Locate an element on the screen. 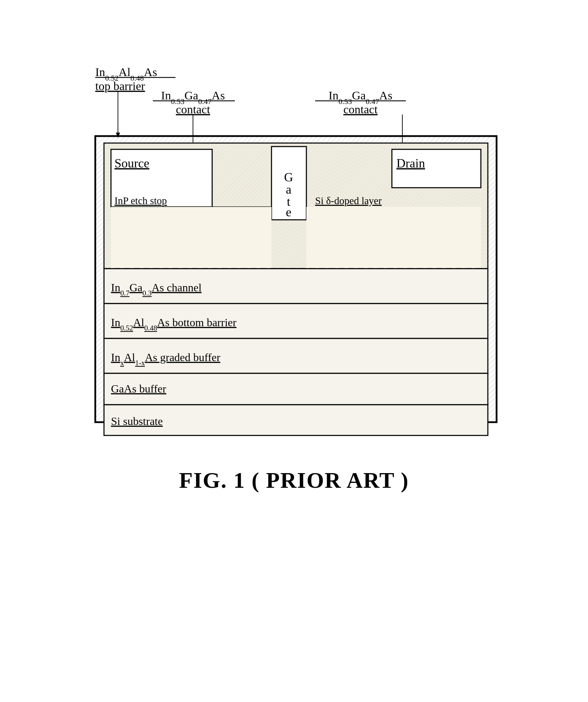 This screenshot has height=702, width=588. svg-text: e is located at coordinates (289, 212).